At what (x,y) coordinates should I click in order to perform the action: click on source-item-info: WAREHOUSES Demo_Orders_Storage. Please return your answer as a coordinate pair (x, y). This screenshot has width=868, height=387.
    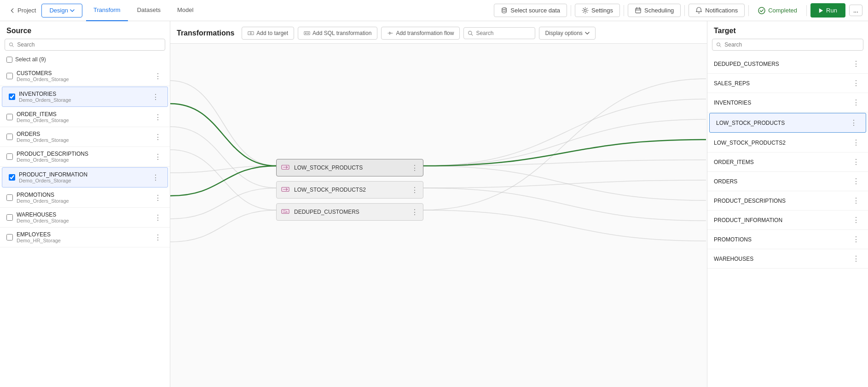
    Looking at the image, I should click on (83, 217).